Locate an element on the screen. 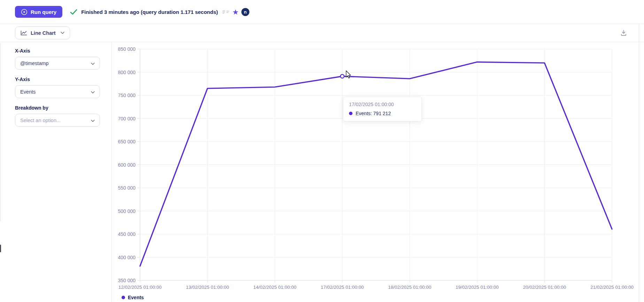 This screenshot has height=302, width=644. x-axis-label: 20/02/2025 01:00:00 is located at coordinates (544, 287).